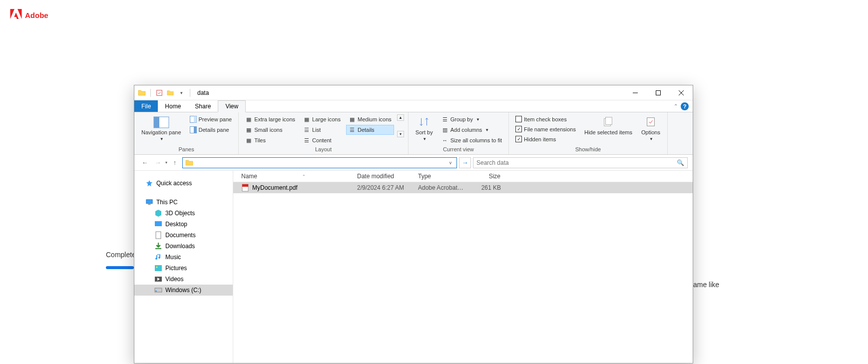 The image size is (868, 364). What do you see at coordinates (175, 163) in the screenshot?
I see `up-button: ↑` at bounding box center [175, 163].